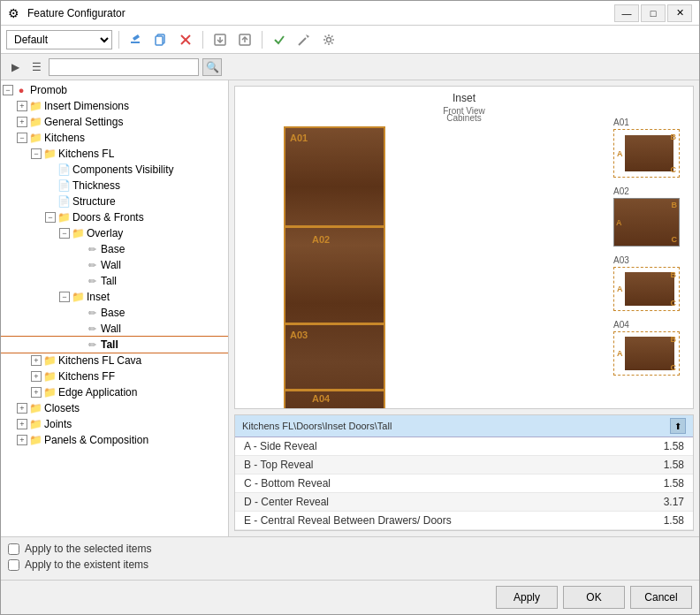 The height and width of the screenshot is (615, 700). I want to click on ok-button: OK, so click(594, 597).